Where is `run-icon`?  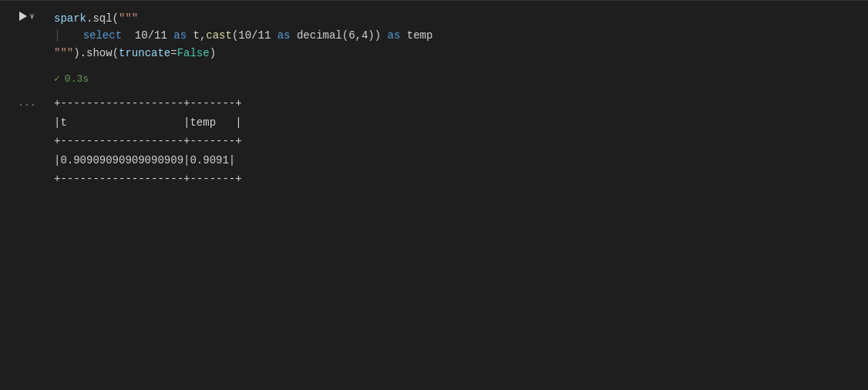
run-icon is located at coordinates (23, 16).